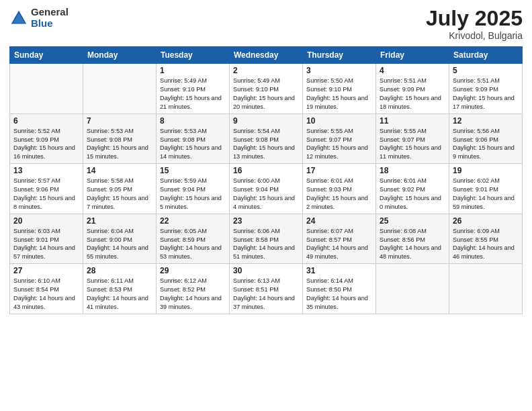  I want to click on calendar-cell: 19Sunrise: 6:02 AM Sunset: 9:01 PM Dayli…, so click(486, 189).